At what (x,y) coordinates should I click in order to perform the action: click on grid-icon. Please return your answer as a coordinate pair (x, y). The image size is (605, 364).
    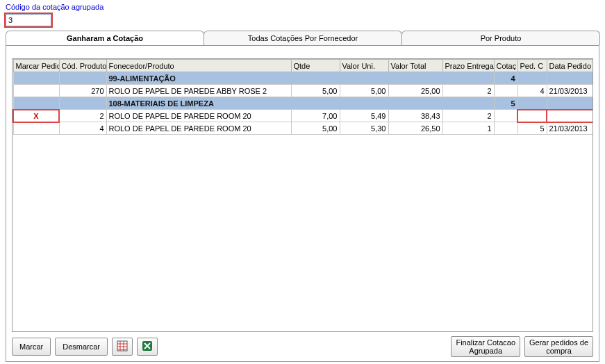
    Looking at the image, I should click on (122, 347).